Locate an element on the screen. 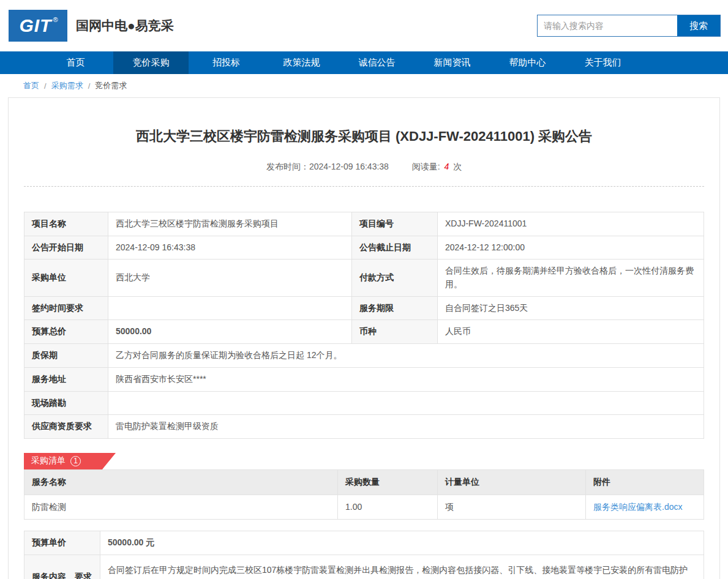 This screenshot has width=728, height=579. table-header-row: 服务名称 采购数量 计量单位 附件 is located at coordinates (364, 482).